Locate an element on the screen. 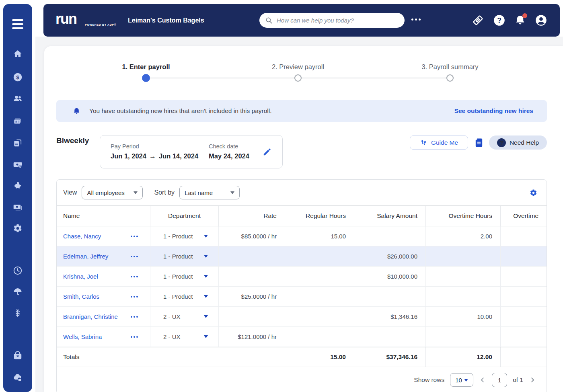 This screenshot has height=392, width=563. table-controls: View All employees Sort by Last name is located at coordinates (302, 193).